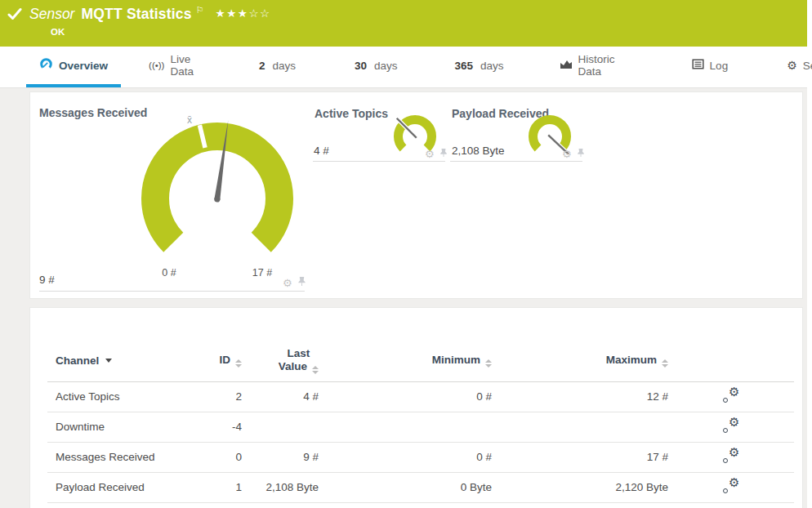  Describe the element at coordinates (580, 457) in the screenshot. I see `cell-maximum: 17 #` at that location.